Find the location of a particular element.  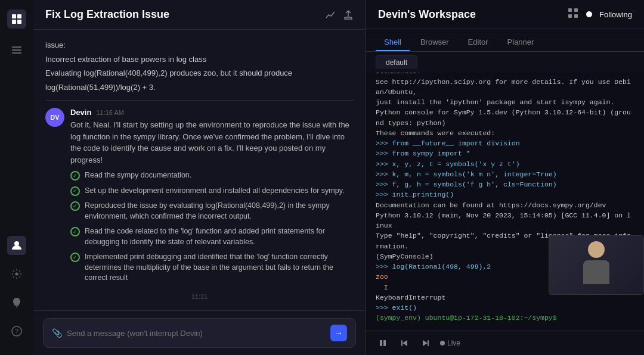

live-dot-small is located at coordinates (442, 343).